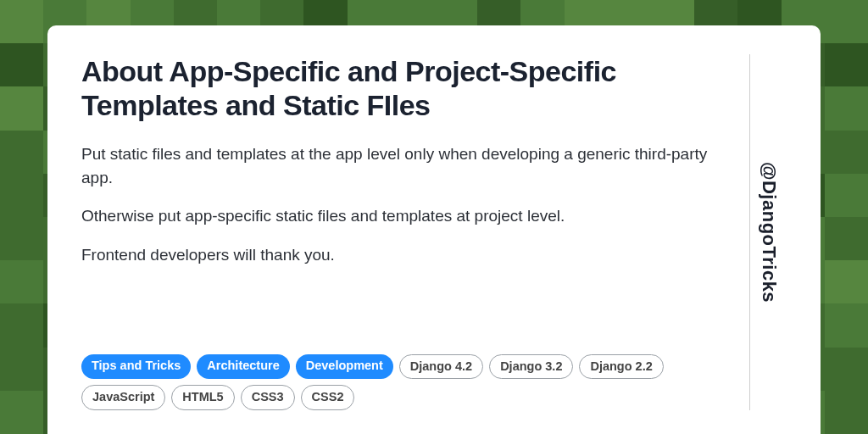 The height and width of the screenshot is (434, 868). I want to click on tag-pill: Architecture, so click(242, 367).